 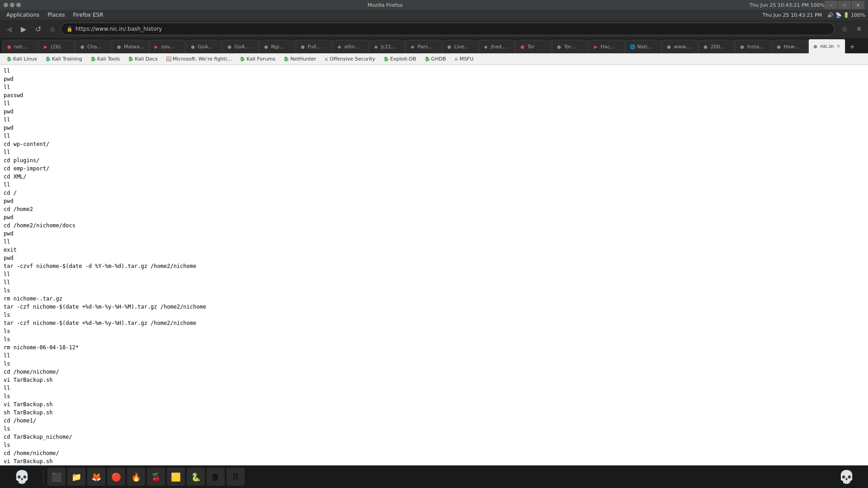 I want to click on bookmarks-button: ☆, so click(x=844, y=29).